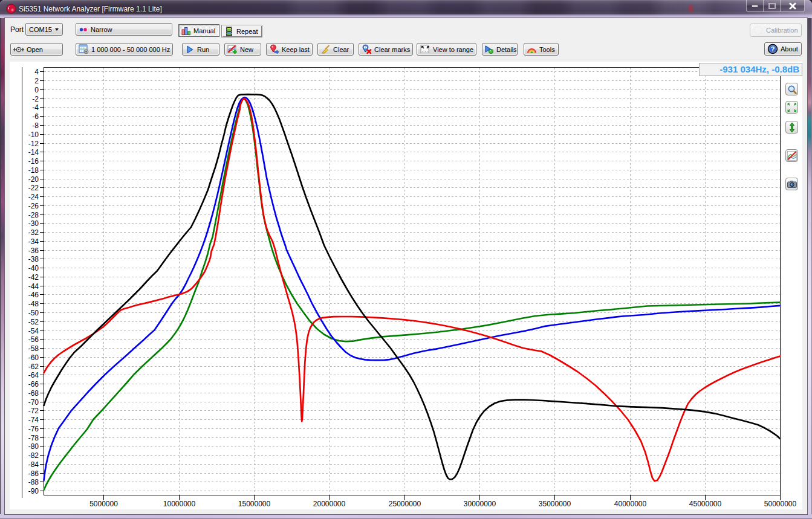 The width and height of the screenshot is (812, 519). Describe the element at coordinates (781, 504) in the screenshot. I see `svg-text: 50000000` at that location.